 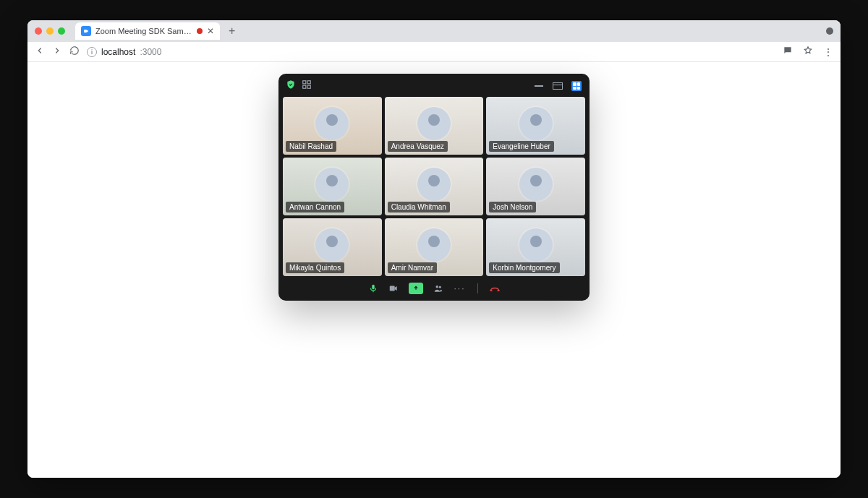 What do you see at coordinates (50, 31) in the screenshot?
I see `window-minimize-button` at bounding box center [50, 31].